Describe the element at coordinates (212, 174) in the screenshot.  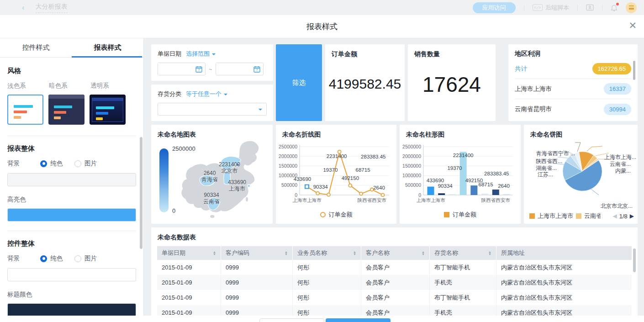
I see `map-chart-card: 未命名地图表 2500000 0 2231400北京市 2640青海省 4336…` at that location.